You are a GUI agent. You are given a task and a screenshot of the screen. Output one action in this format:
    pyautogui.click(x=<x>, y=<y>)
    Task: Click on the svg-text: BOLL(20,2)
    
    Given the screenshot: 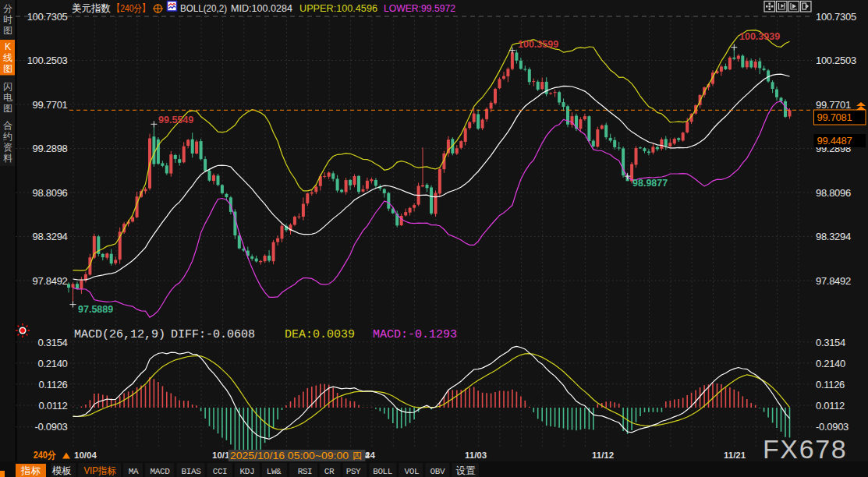 What is the action you would take?
    pyautogui.click(x=204, y=8)
    